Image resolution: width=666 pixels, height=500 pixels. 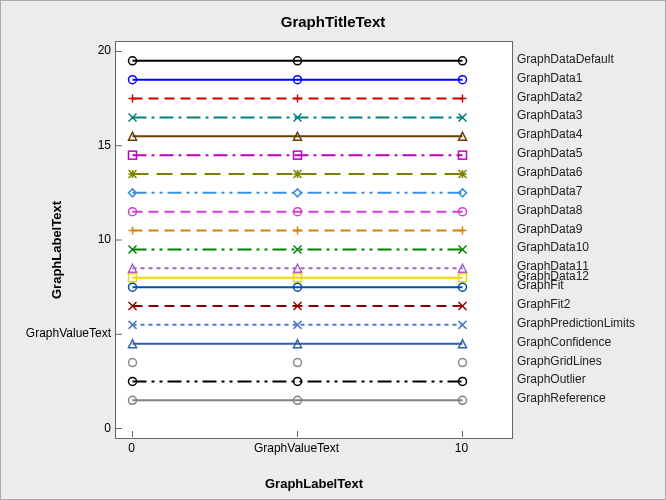 What do you see at coordinates (550, 134) in the screenshot?
I see `series-label: GraphData4` at bounding box center [550, 134].